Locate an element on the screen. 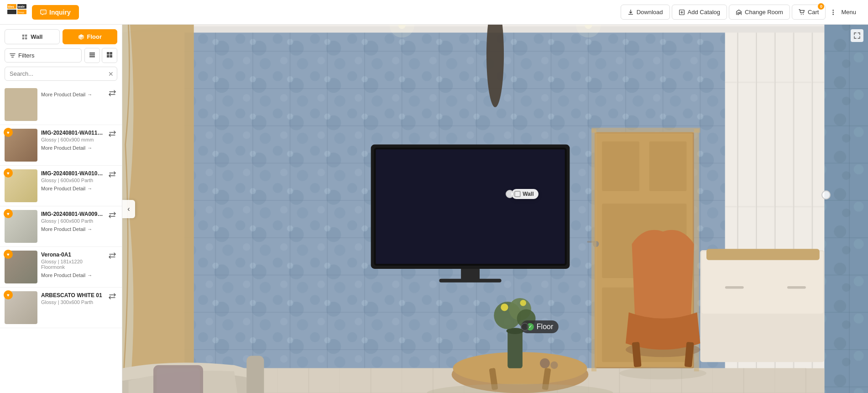  download-button: Download is located at coordinates (645, 12).